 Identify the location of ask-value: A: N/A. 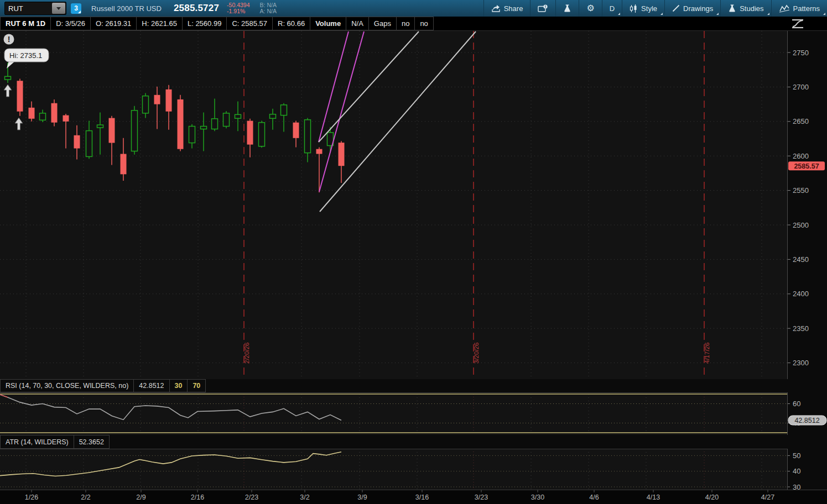
(268, 11).